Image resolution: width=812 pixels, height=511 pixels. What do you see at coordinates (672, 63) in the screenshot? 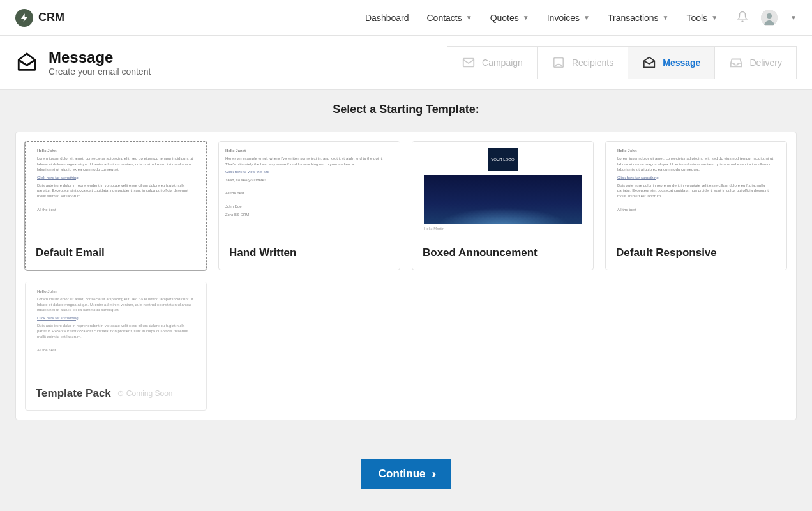
I see `wizard-step-message: Message` at bounding box center [672, 63].